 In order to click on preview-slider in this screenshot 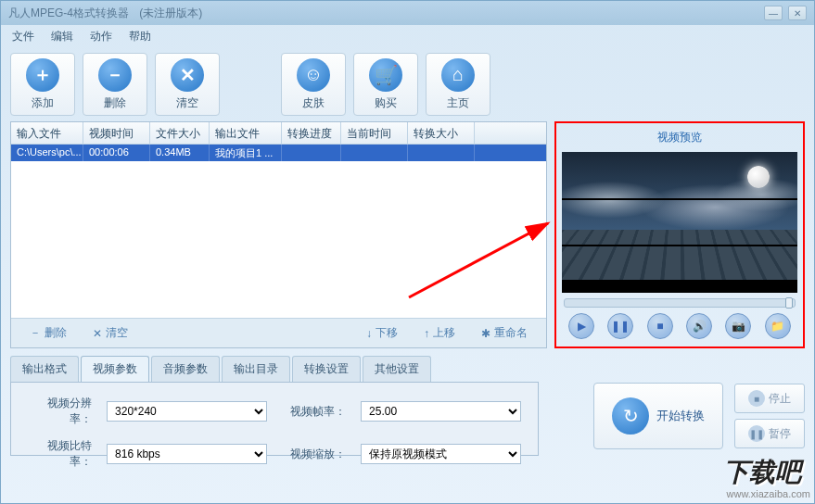, I will do `click(680, 303)`.